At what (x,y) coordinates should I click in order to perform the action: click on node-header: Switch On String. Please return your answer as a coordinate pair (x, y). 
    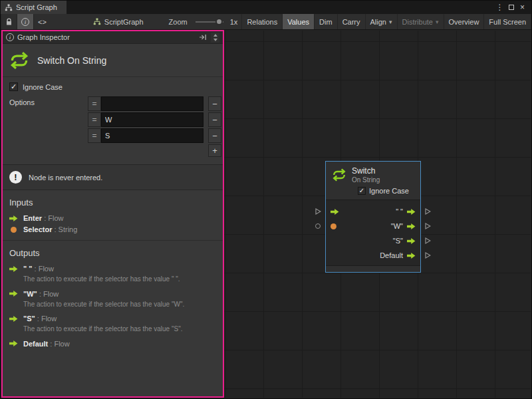
    Looking at the image, I should click on (373, 173).